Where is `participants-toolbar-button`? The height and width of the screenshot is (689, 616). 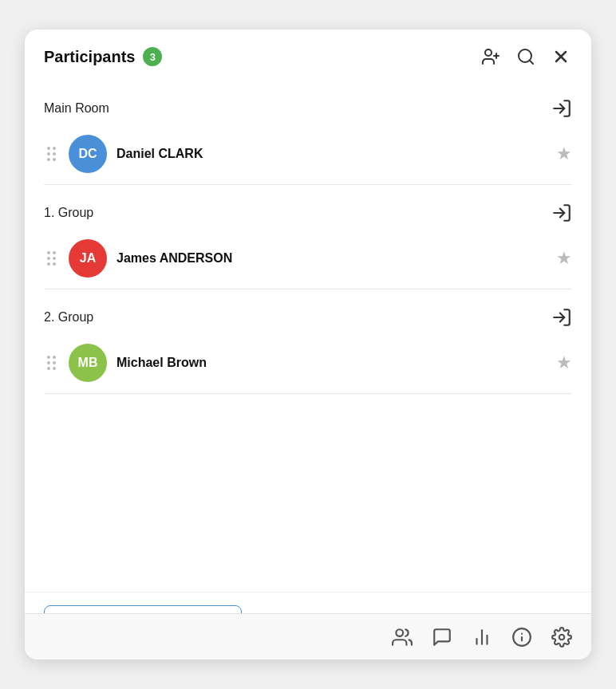 participants-toolbar-button is located at coordinates (402, 637).